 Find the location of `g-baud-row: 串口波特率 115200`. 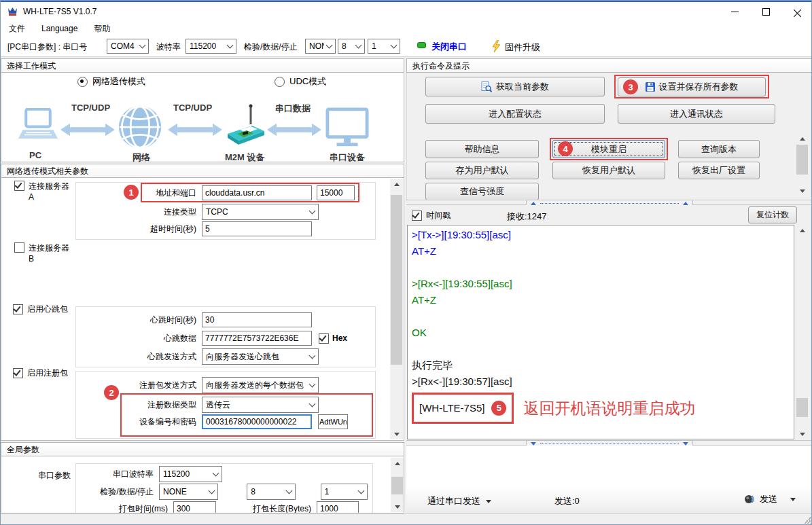

g-baud-row: 串口波特率 115200 is located at coordinates (218, 474).